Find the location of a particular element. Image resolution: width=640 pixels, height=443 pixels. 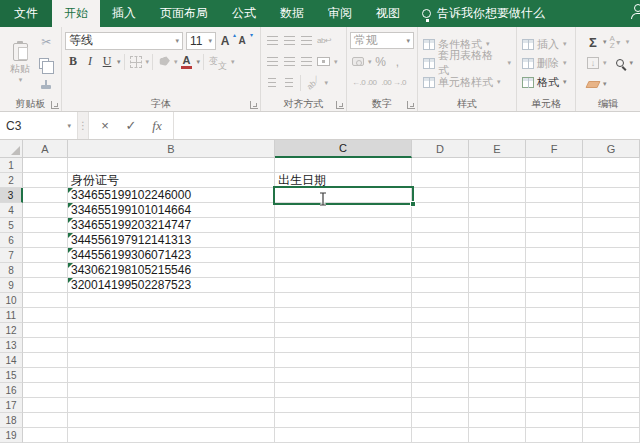

cell-G15 is located at coordinates (612, 376).